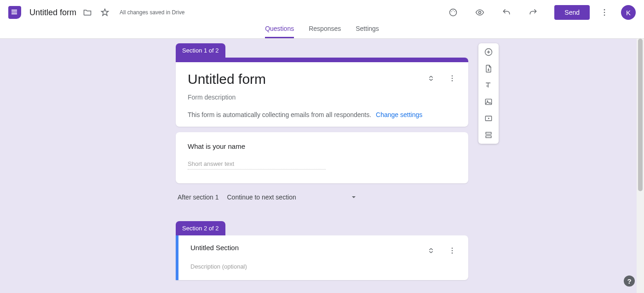  What do you see at coordinates (322, 158) in the screenshot?
I see `question-card-1: What is your name Short answer text` at bounding box center [322, 158].